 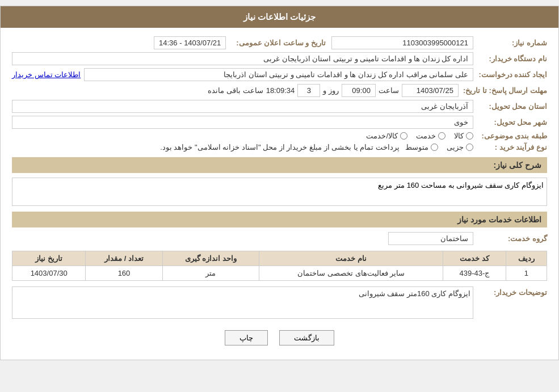 What do you see at coordinates (280, 147) in the screenshot?
I see `purchase-type-note: پرداخت تمام یا بخشی از مبلغ خریدار از مح…` at bounding box center [280, 147].